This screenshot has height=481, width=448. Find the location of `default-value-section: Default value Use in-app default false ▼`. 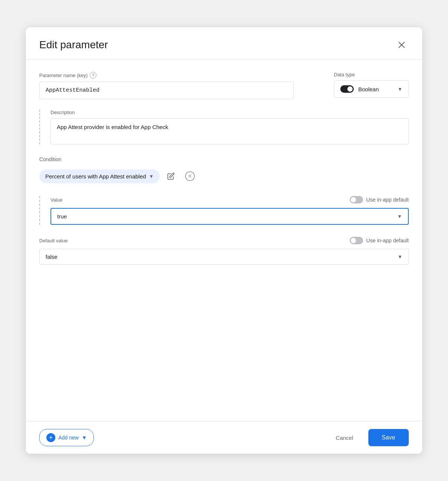

default-value-section: Default value Use in-app default false ▼ is located at coordinates (224, 251).